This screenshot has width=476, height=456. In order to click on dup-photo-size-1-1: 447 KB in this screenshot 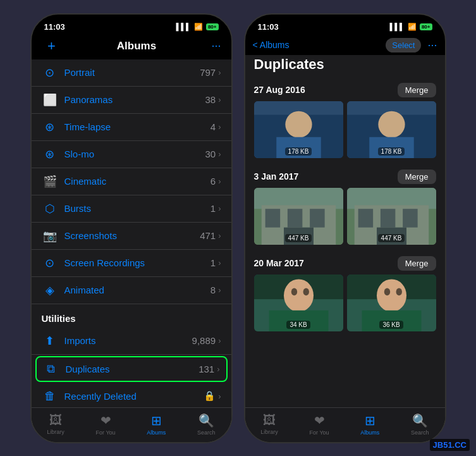, I will do `click(392, 238)`.